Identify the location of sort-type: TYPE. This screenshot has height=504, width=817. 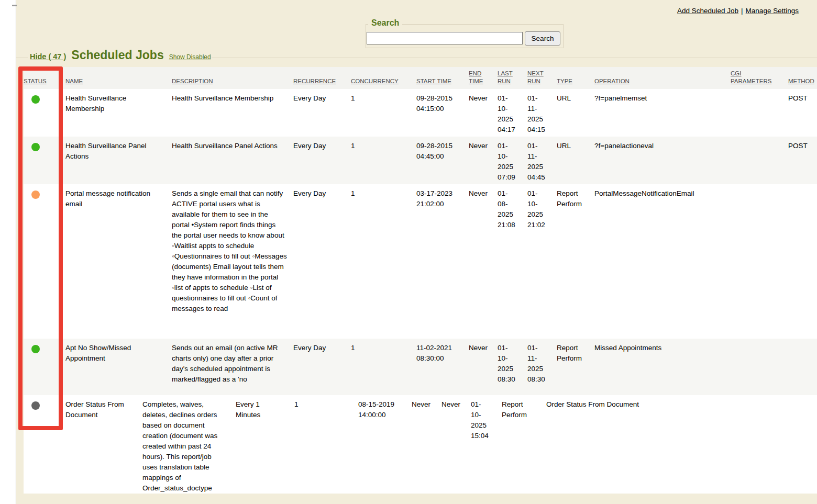
(565, 81).